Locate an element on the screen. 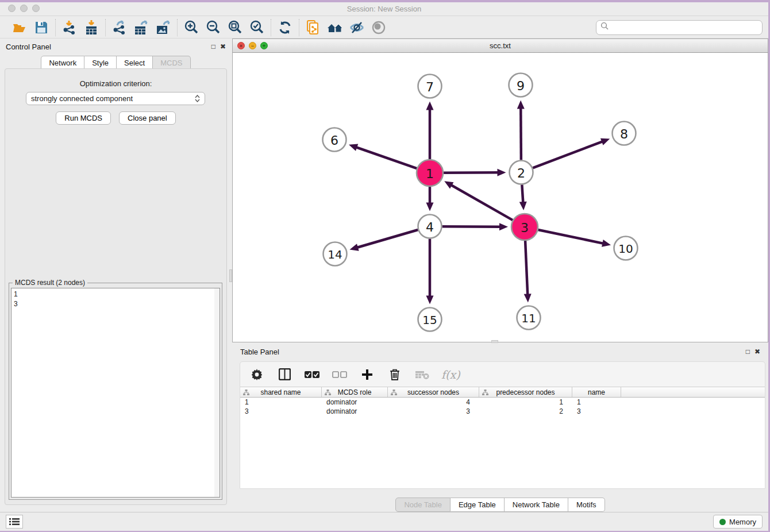 Image resolution: width=770 pixels, height=532 pixels. window-controls is located at coordinates (24, 8).